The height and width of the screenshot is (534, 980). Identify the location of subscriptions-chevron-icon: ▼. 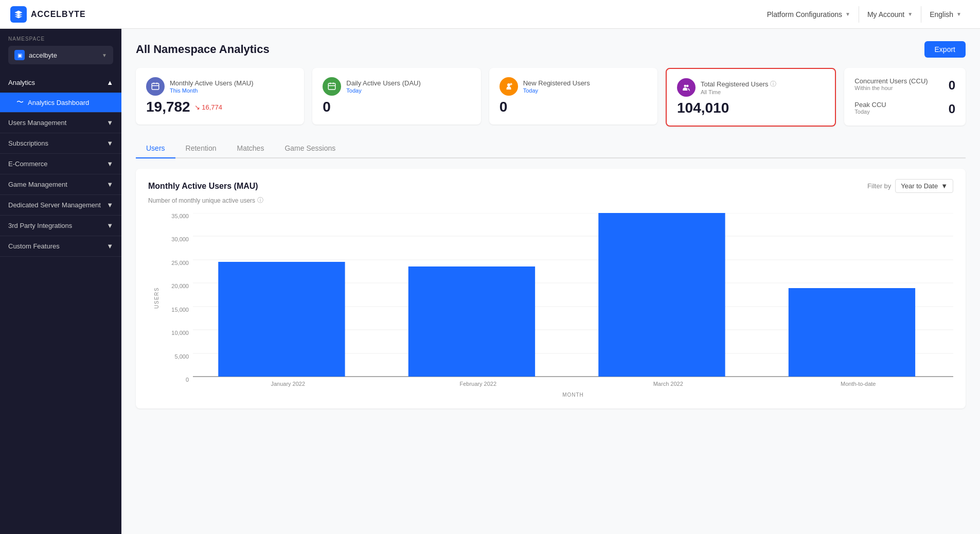
(110, 143).